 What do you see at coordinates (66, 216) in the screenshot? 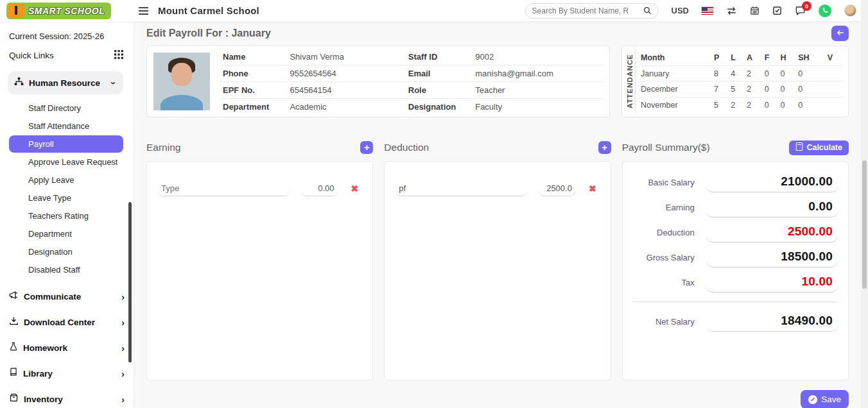
I see `sidebar-item-teachers-rating: Teachers Rating` at bounding box center [66, 216].